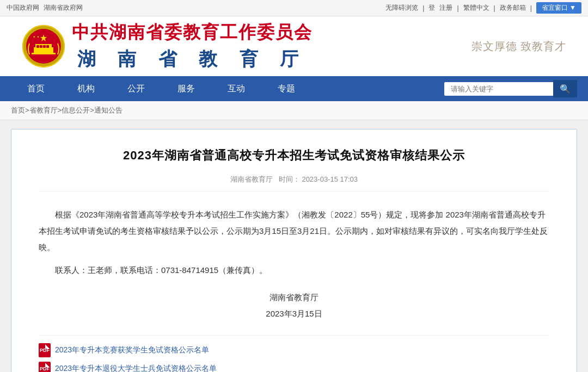 The image size is (588, 372). What do you see at coordinates (294, 354) in the screenshot?
I see `attachments: PDF 2023年专升本竞赛获奖学生免试资格公示名单 PDF 2023年专升本退…` at bounding box center [294, 354].